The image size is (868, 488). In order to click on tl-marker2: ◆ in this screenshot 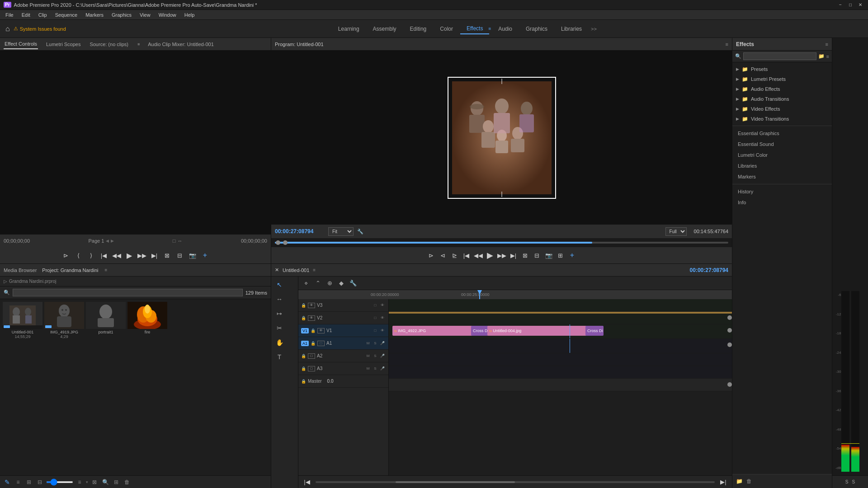, I will do `click(341, 283)`.